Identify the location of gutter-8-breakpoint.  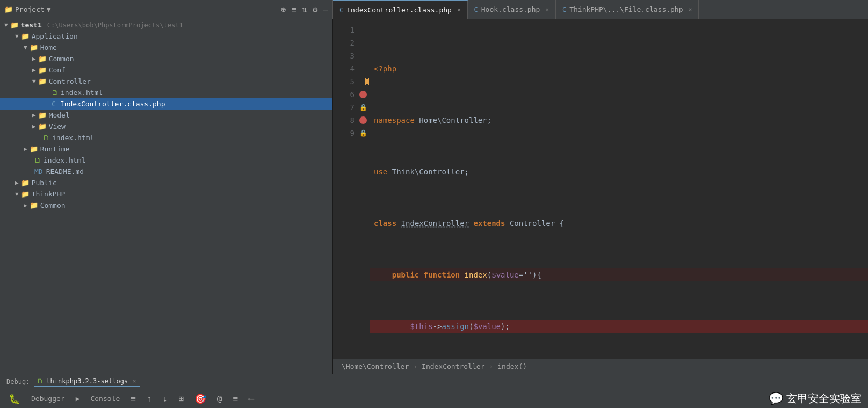
(363, 120).